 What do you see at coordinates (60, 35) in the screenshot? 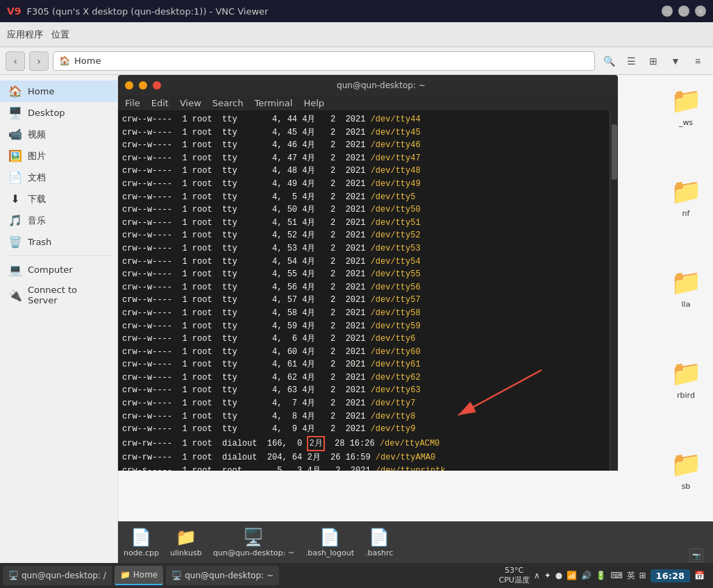
I see `menu-location: 位置` at bounding box center [60, 35].